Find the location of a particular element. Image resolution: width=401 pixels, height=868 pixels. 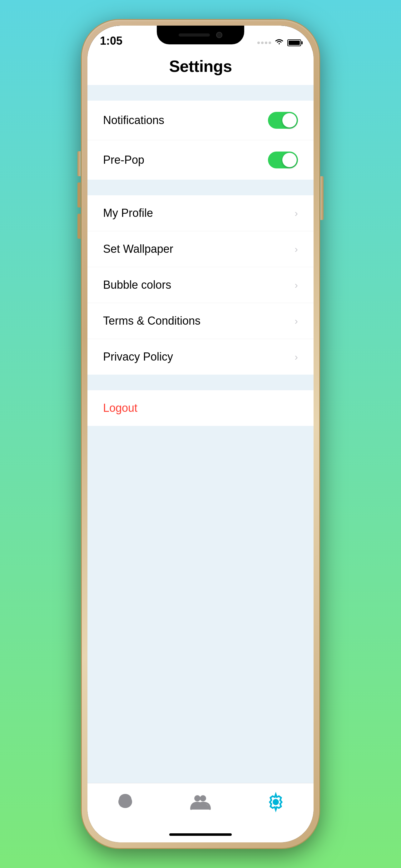

wifi-icon is located at coordinates (279, 43).